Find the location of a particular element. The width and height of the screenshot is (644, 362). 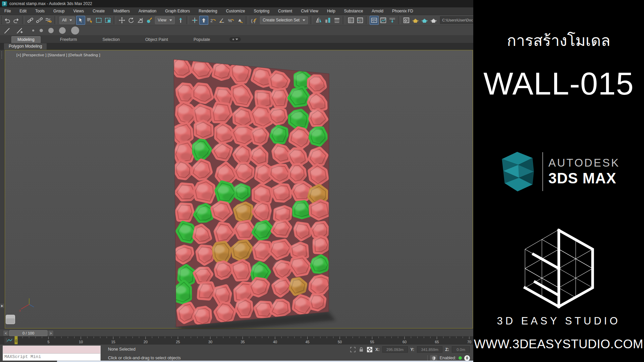

menu-item-help: Help is located at coordinates (331, 11).